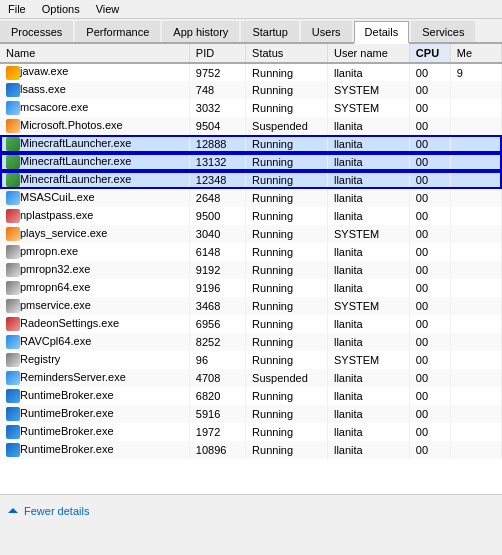  Describe the element at coordinates (476, 72) in the screenshot. I see `process-memory: 9` at that location.